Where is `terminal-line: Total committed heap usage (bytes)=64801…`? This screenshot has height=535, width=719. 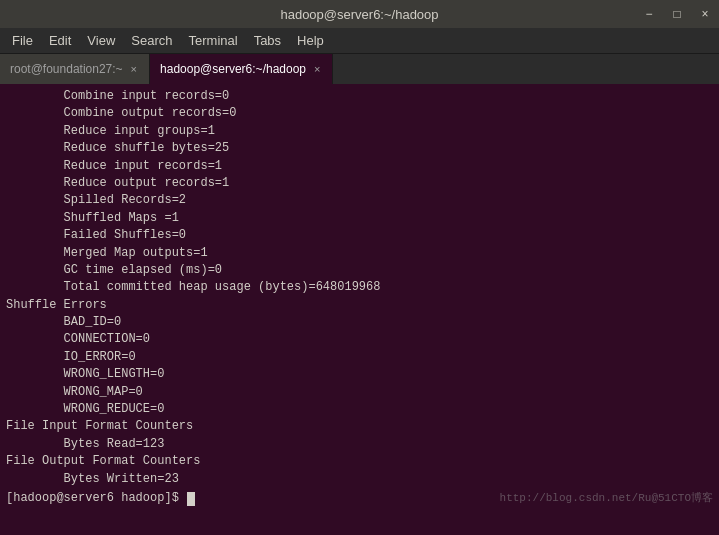
terminal-line: Total committed heap usage (bytes)=64801… is located at coordinates (360, 288).